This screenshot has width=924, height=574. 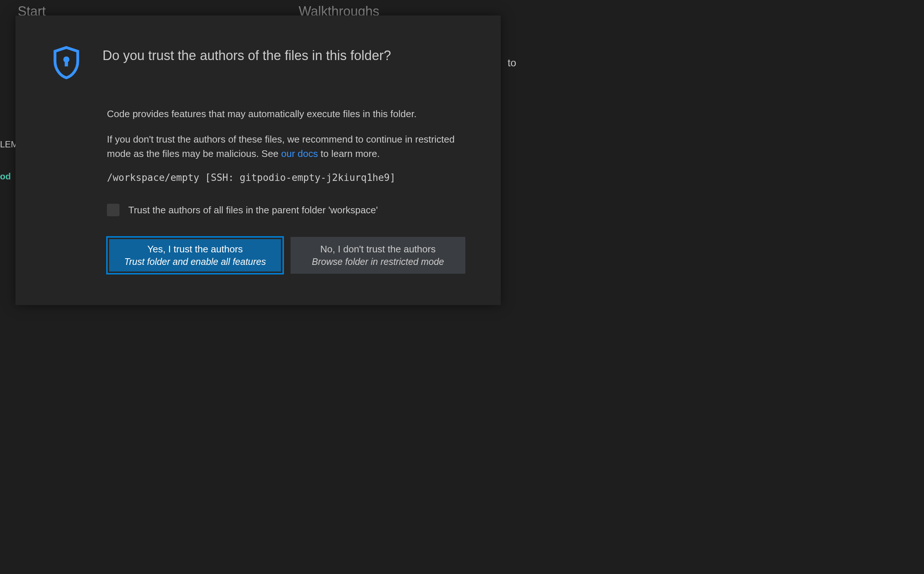 What do you see at coordinates (300, 153) in the screenshot?
I see `docs-link: our docs` at bounding box center [300, 153].